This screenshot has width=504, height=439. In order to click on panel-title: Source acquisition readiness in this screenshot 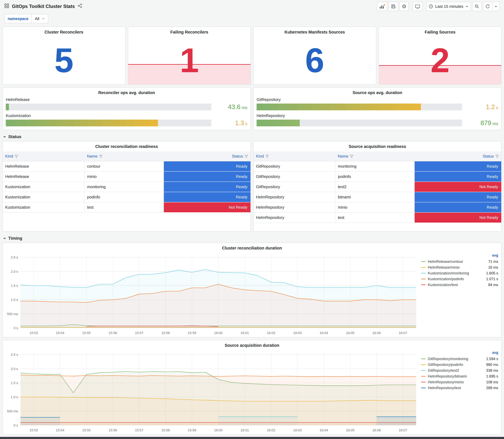, I will do `click(377, 146)`.